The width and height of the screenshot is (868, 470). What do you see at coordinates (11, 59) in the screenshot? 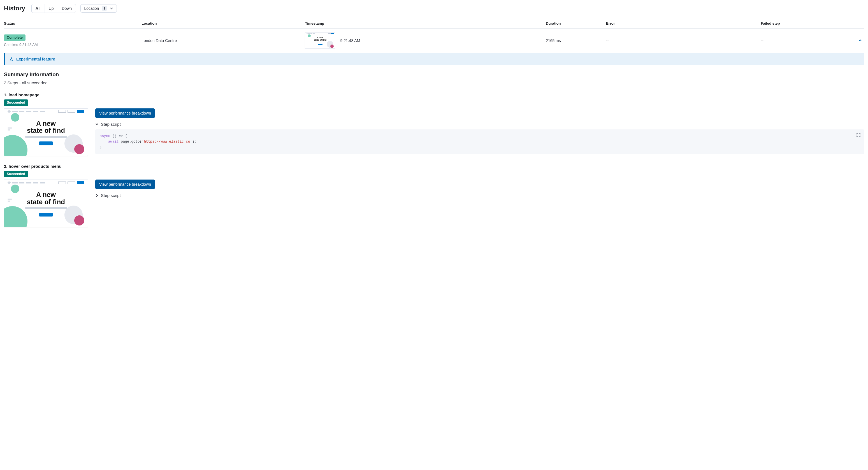
I see `beaker-icon` at bounding box center [11, 59].